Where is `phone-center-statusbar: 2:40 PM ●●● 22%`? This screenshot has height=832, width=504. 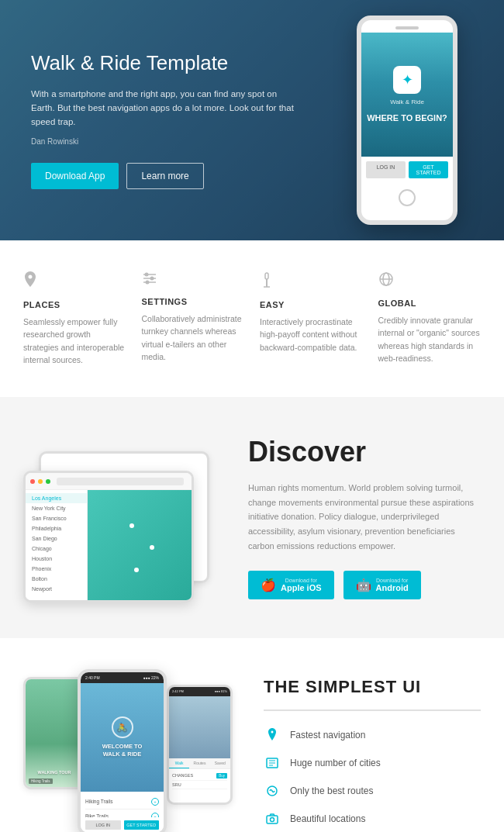 phone-center-statusbar: 2:40 PM ●●● 22% is located at coordinates (123, 678).